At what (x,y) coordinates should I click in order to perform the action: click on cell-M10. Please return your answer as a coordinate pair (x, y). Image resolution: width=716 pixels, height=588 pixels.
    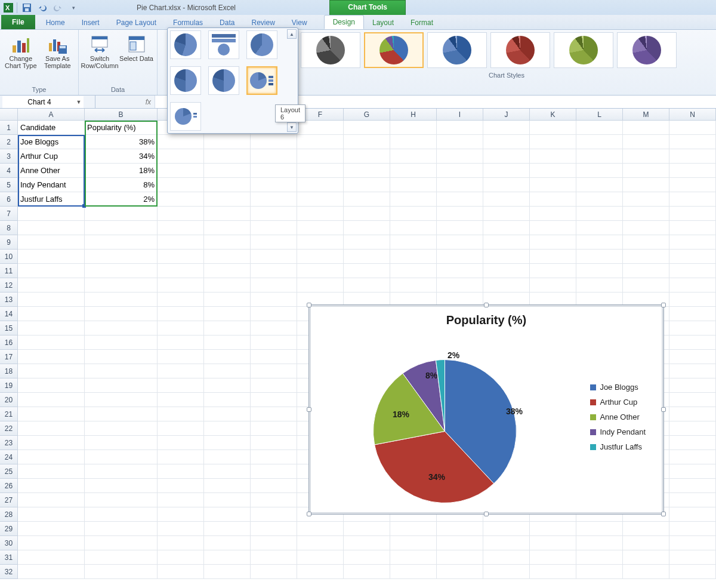
    Looking at the image, I should click on (646, 257).